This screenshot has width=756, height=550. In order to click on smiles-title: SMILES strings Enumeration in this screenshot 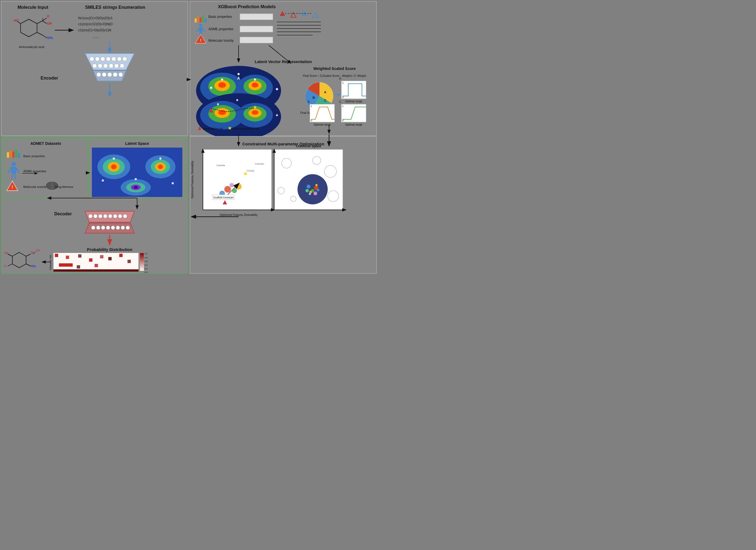, I will do `click(115, 7)`.